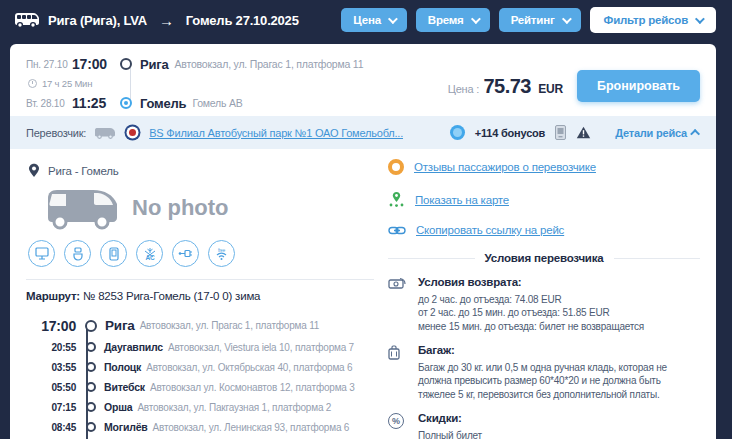 This screenshot has width=732, height=439. What do you see at coordinates (544, 258) in the screenshot?
I see `carrier-conditions-label: Условия перевозчика` at bounding box center [544, 258].